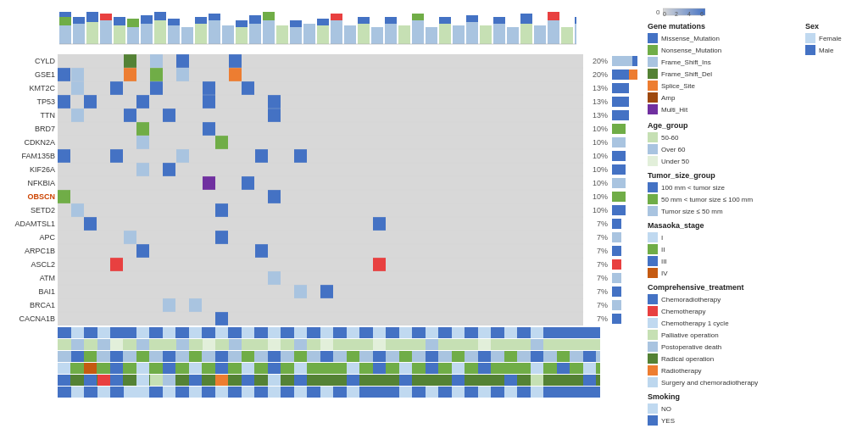 This screenshot has height=434, width=868. What do you see at coordinates (653, 249) in the screenshot?
I see `masaoka-ii-swatch` at bounding box center [653, 249].